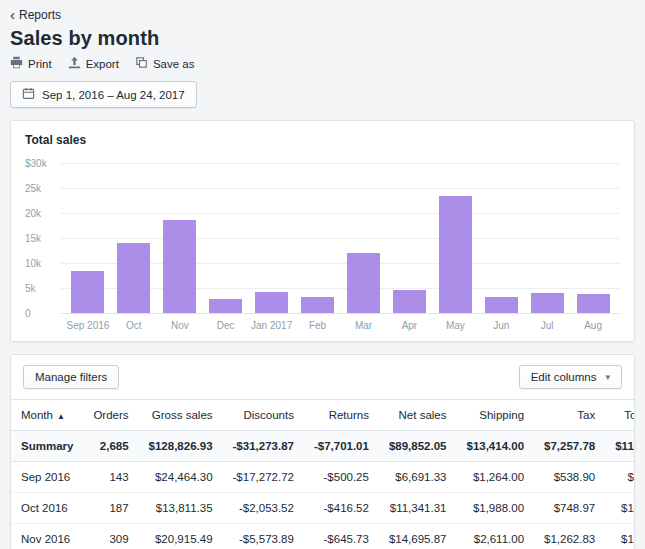 The image size is (645, 549). I want to click on column-header-discounts: Discounts, so click(264, 416).